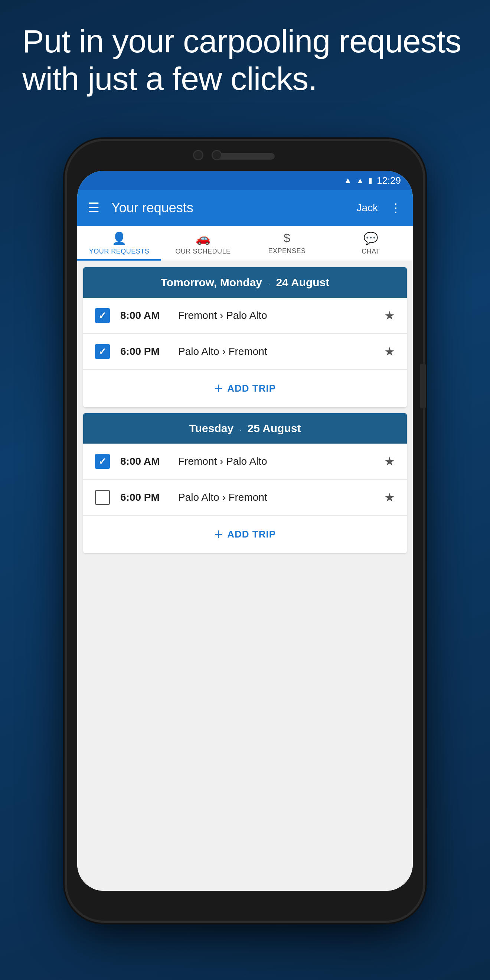 The height and width of the screenshot is (980, 490). What do you see at coordinates (94, 208) in the screenshot?
I see `hamburger-menu-icon: ☰` at bounding box center [94, 208].